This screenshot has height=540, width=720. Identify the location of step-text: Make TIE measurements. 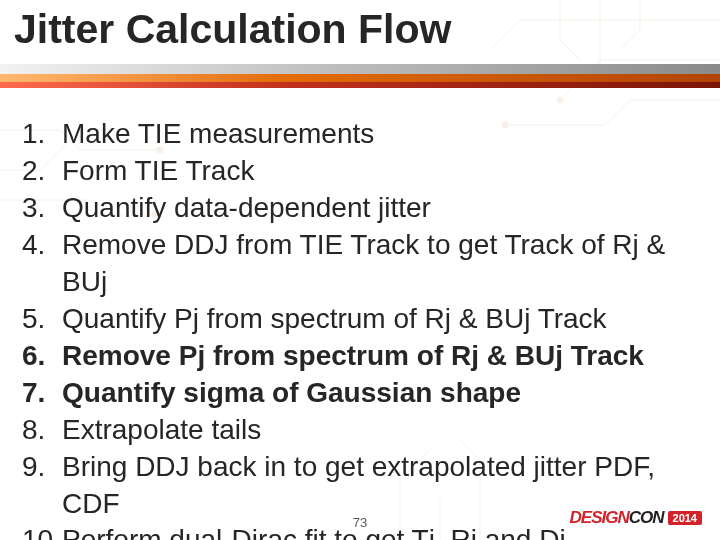
(218, 134).